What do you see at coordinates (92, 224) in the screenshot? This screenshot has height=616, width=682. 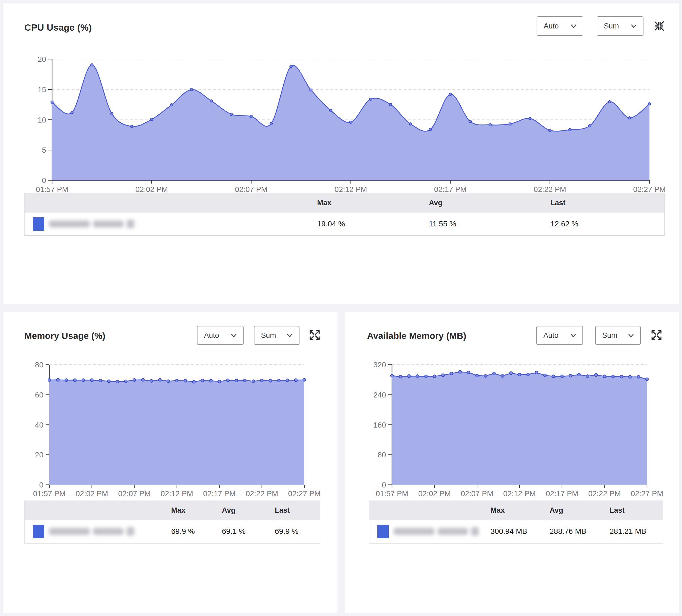 I see `series-name-redacted` at bounding box center [92, 224].